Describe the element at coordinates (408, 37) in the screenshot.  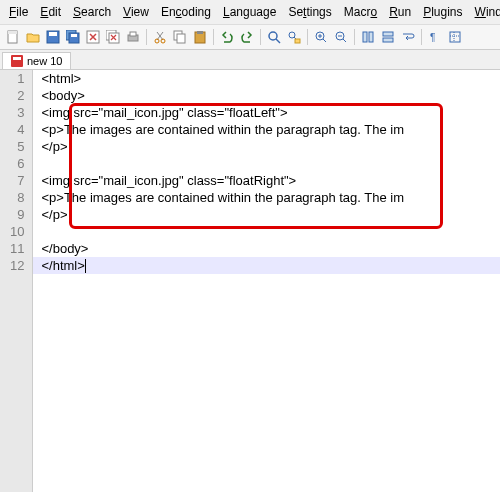
I see `wrap-icon` at that location.